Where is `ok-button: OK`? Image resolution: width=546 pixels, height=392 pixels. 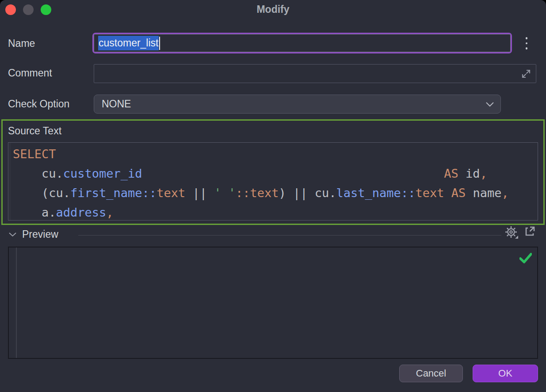 ok-button: OK is located at coordinates (505, 373).